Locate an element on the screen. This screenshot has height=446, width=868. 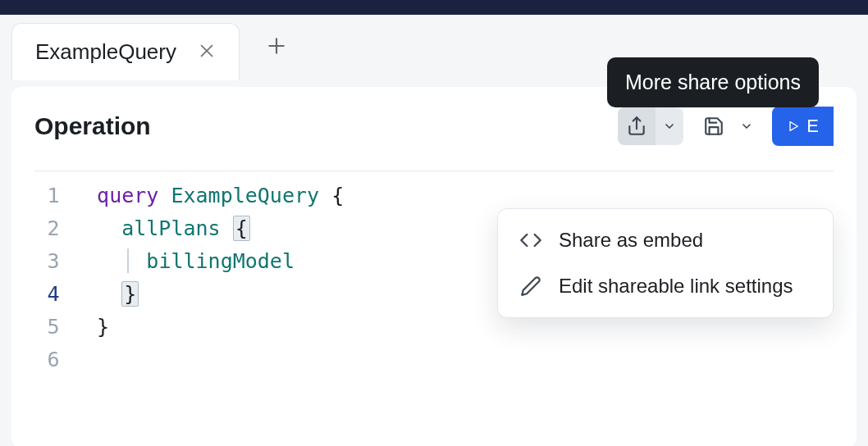
play-icon is located at coordinates (793, 126).